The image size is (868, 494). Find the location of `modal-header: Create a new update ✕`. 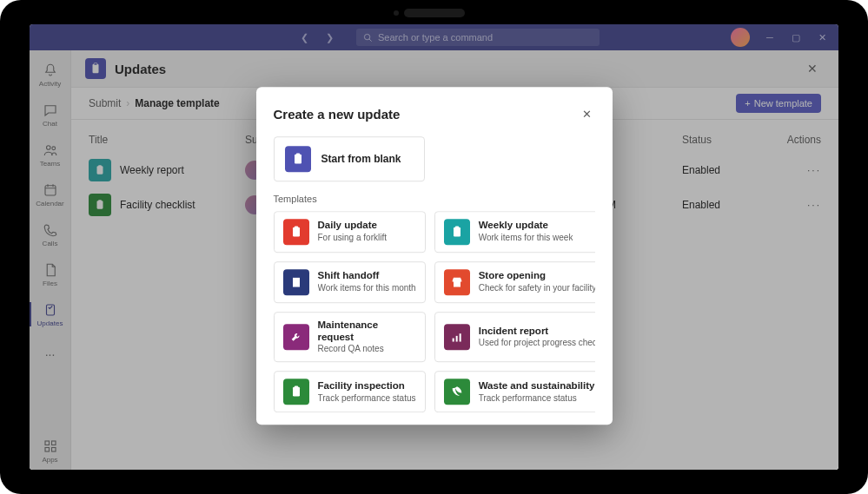

modal-header: Create a new update ✕ is located at coordinates (434, 115).